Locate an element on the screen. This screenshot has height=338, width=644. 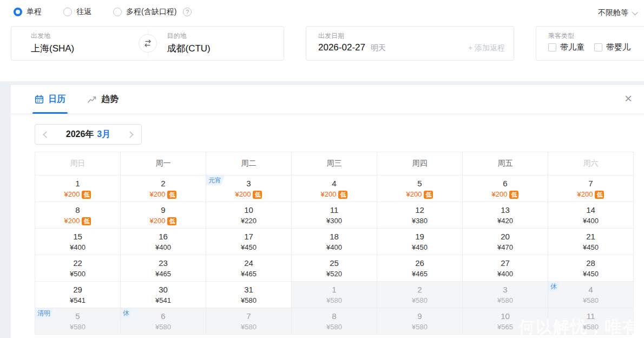
calendar-day-cell: 4¥200低 is located at coordinates (334, 188).